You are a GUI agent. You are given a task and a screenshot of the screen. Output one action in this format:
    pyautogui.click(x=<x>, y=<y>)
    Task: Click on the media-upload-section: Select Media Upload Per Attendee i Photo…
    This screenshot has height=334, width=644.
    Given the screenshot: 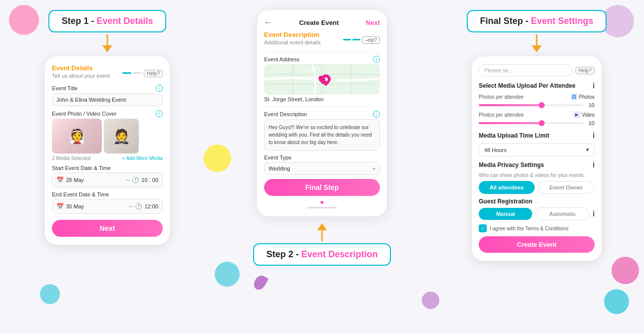 What is the action you would take?
    pyautogui.click(x=537, y=104)
    